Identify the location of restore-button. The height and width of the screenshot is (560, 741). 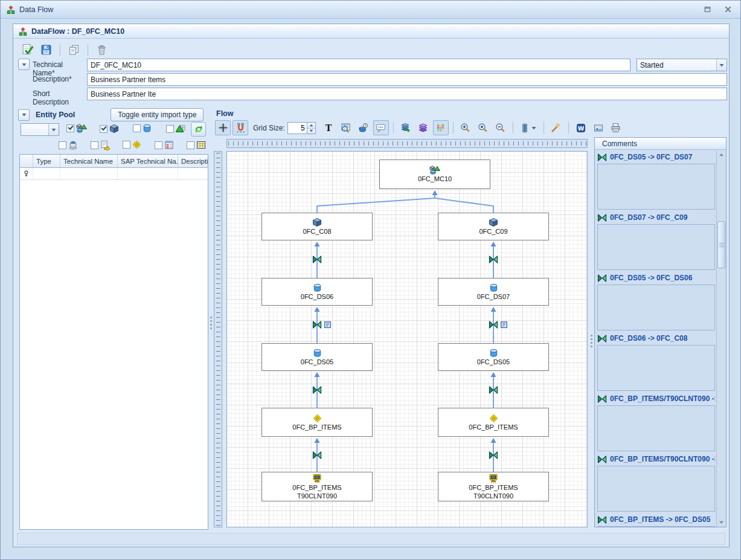
(707, 10).